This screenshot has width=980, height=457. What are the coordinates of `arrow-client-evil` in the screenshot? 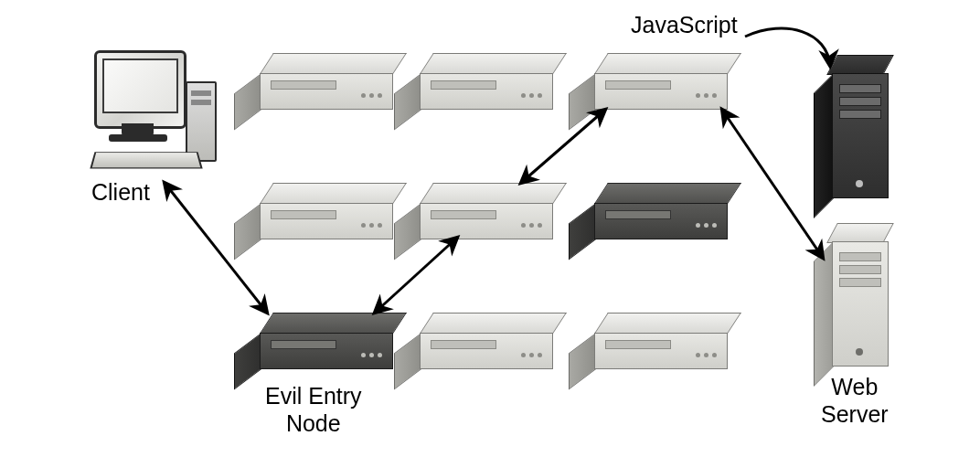 It's located at (216, 248).